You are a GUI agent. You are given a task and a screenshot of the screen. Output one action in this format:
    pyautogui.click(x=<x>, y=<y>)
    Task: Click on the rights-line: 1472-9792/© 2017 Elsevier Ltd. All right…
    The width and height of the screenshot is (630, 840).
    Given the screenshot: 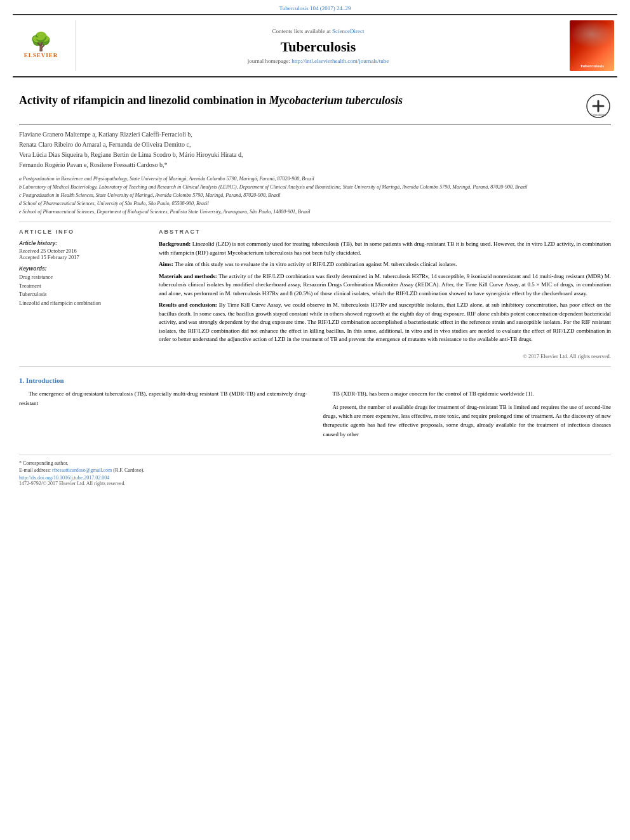 What is the action you would take?
    pyautogui.click(x=315, y=484)
    